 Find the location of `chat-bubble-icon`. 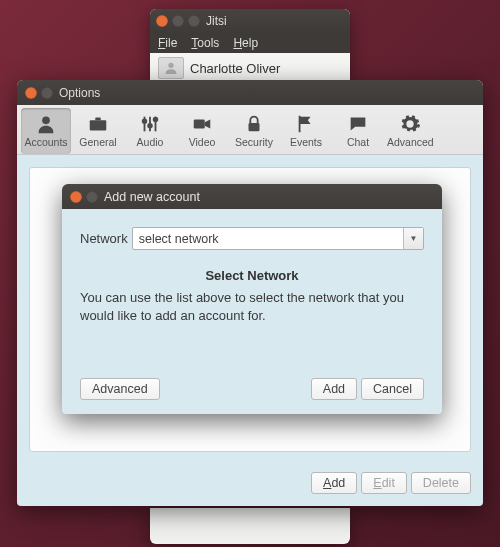

chat-bubble-icon is located at coordinates (358, 124).